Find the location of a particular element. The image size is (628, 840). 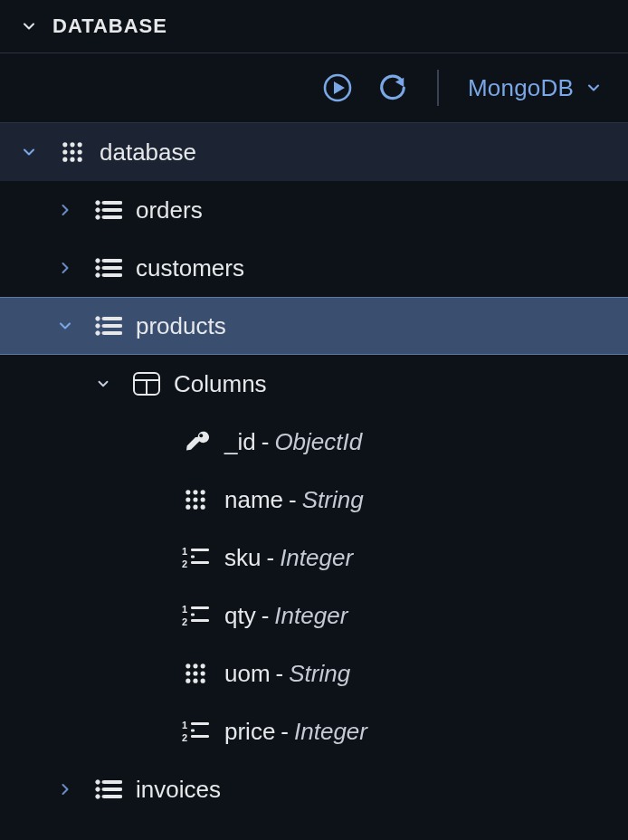

tree-node-products: products is located at coordinates (314, 326).